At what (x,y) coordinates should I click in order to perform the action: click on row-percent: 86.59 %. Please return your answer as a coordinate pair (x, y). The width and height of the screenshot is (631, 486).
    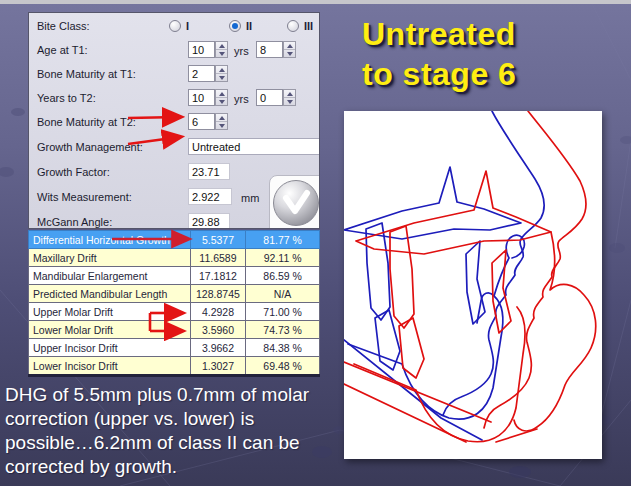
    Looking at the image, I should click on (283, 276).